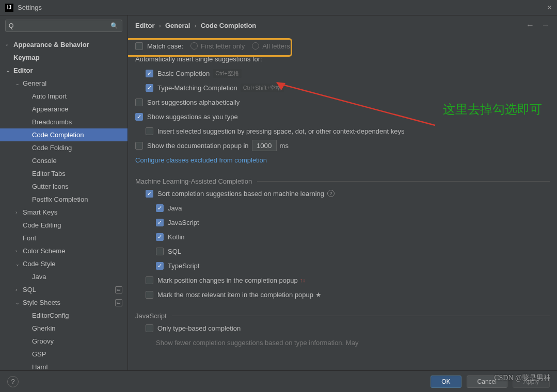 The height and width of the screenshot is (392, 557). I want to click on doc-delay-input, so click(264, 145).